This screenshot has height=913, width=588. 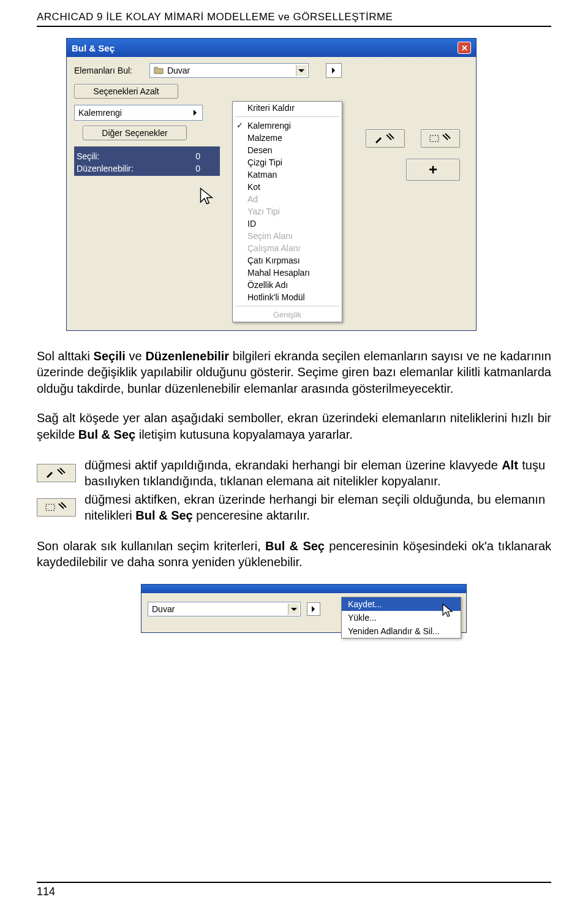 What do you see at coordinates (401, 631) in the screenshot?
I see `menu-item-rename: Yeniden Adlandır & Sil...` at bounding box center [401, 631].